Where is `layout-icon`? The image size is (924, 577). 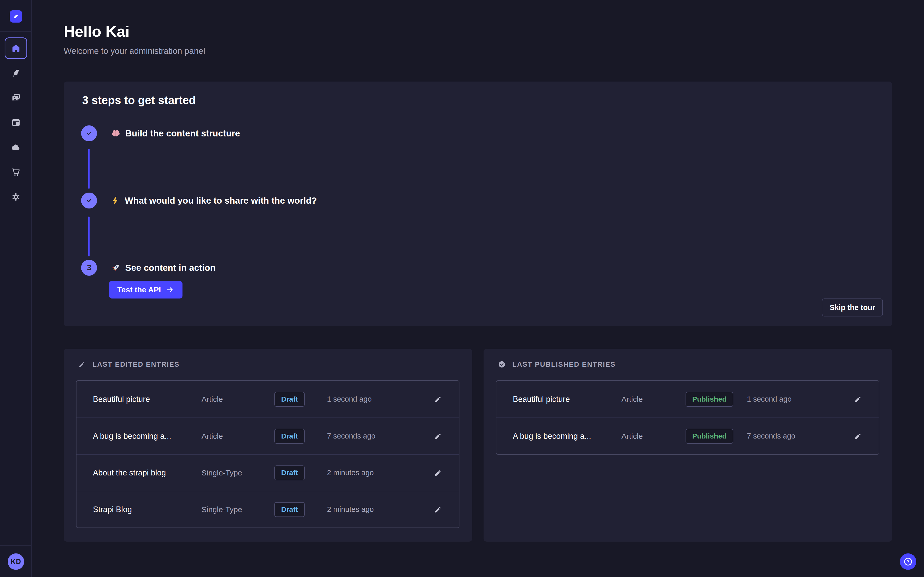 layout-icon is located at coordinates (16, 122).